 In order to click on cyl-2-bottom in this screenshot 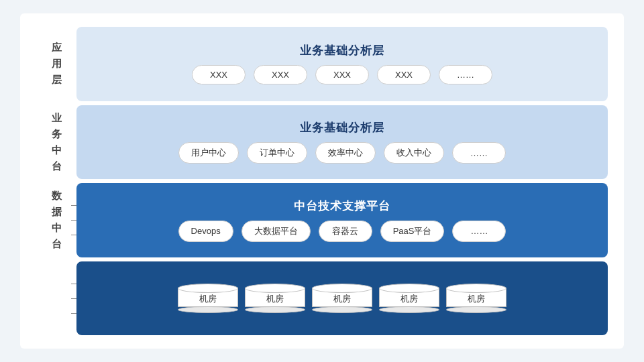, I will do `click(275, 310)`.